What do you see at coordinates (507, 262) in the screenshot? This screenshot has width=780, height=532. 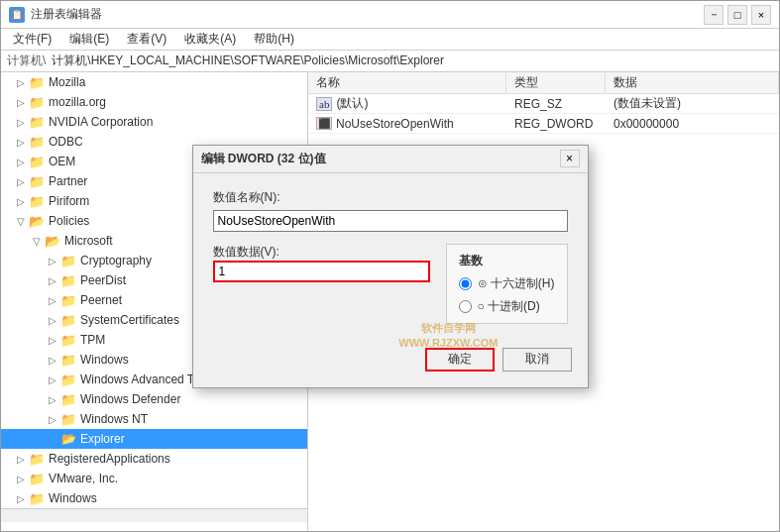 I see `base-label: 基数` at bounding box center [507, 262].